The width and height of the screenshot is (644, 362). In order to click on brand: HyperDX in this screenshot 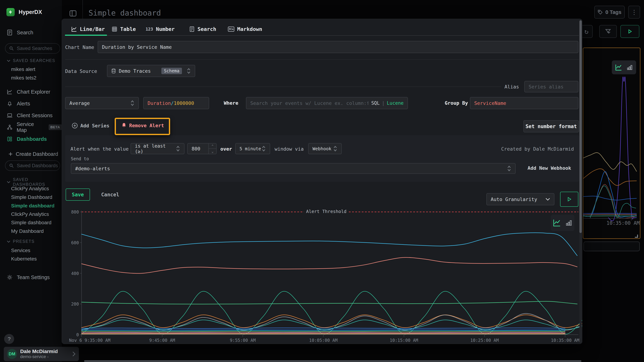, I will do `click(31, 12)`.